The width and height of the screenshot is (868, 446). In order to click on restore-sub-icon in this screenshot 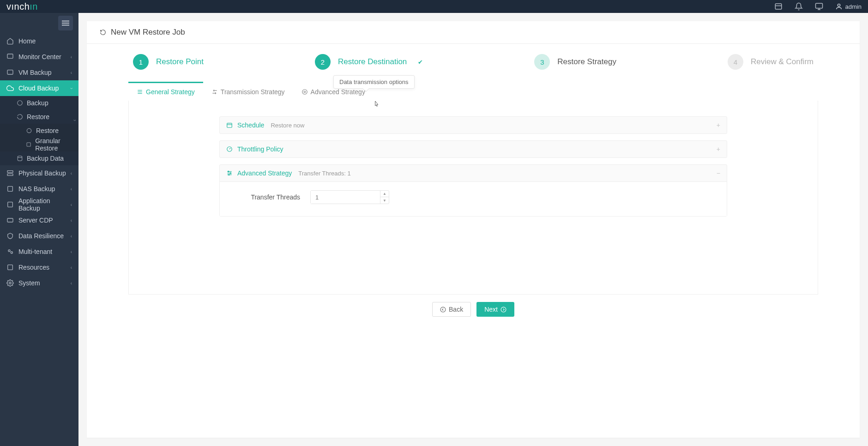, I will do `click(29, 131)`.